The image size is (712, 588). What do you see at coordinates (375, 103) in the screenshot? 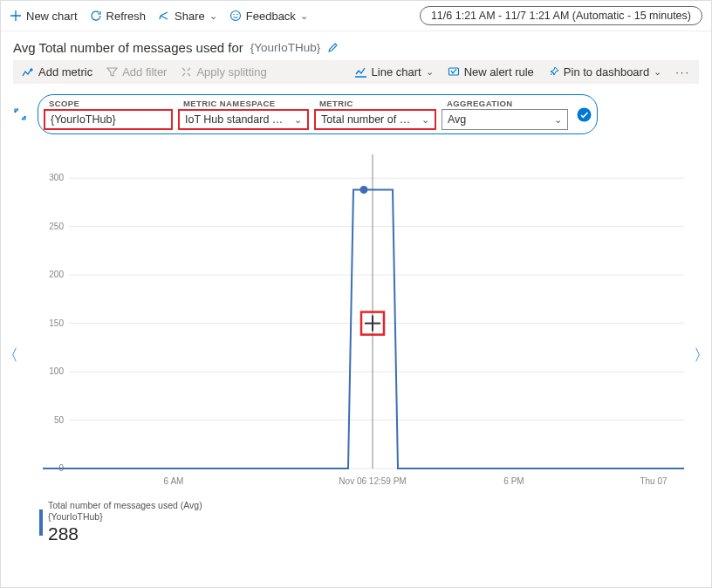
I see `metric-label: METRIC` at bounding box center [375, 103].